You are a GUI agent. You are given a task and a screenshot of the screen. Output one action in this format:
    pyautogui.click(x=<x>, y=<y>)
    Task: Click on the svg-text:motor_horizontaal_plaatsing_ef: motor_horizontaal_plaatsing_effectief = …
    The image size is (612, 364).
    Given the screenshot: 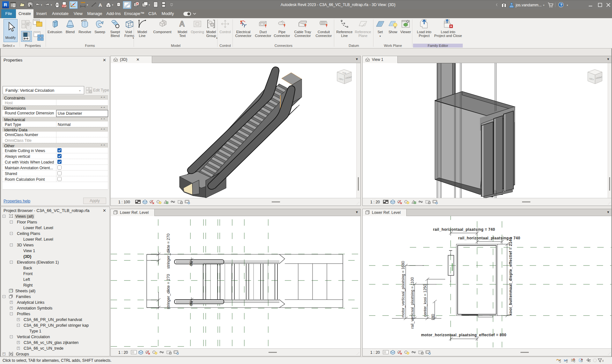 What is the action you would take?
    pyautogui.click(x=464, y=335)
    